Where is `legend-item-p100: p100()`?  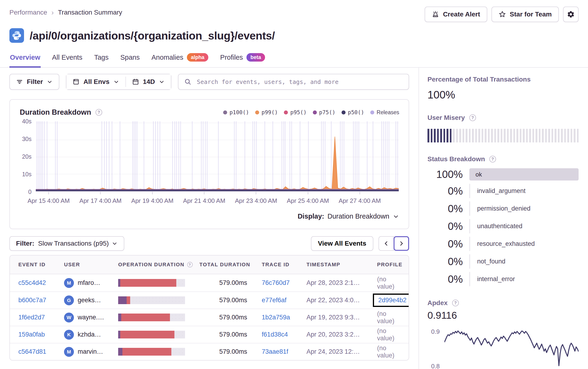 legend-item-p100: p100() is located at coordinates (236, 112).